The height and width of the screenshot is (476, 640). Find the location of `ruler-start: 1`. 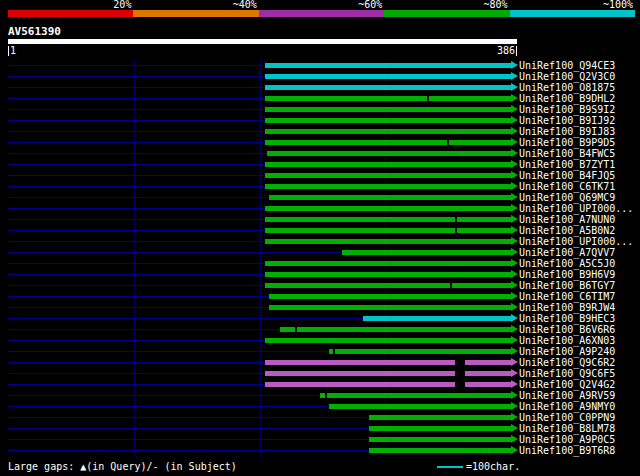

ruler-start: 1 is located at coordinates (12, 51).